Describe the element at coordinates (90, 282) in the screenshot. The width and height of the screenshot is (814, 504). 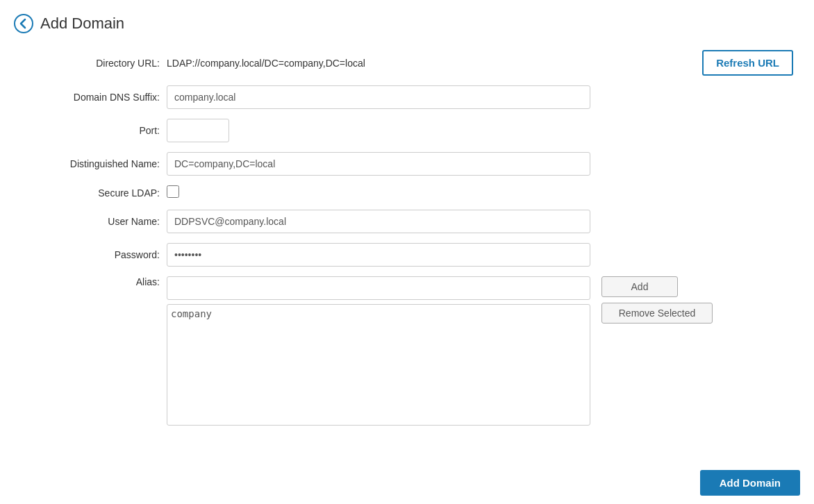
I see `alias-label: Alias:` at that location.